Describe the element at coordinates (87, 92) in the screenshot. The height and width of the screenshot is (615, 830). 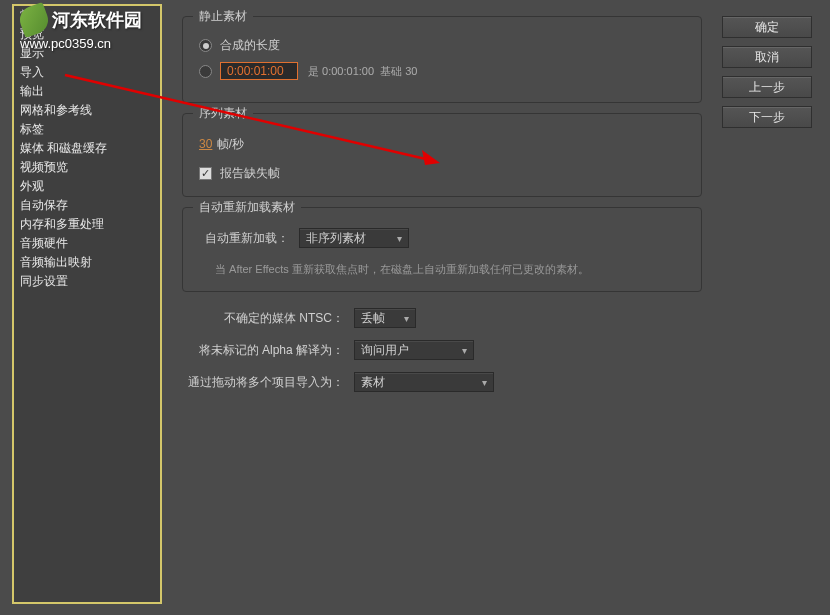
I see `sidebar-item-output: 输出` at that location.